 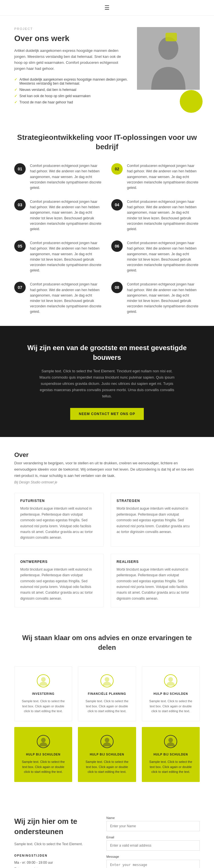 What do you see at coordinates (59, 501) in the screenshot?
I see `about-card-title: FUTURISTEN` at bounding box center [59, 501].